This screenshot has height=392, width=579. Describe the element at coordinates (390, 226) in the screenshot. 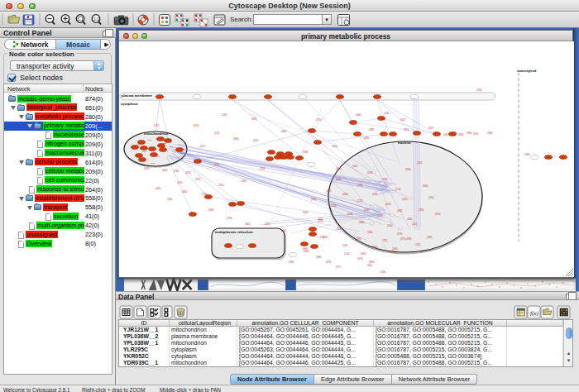

I see `svg-text: (534)` at that location.